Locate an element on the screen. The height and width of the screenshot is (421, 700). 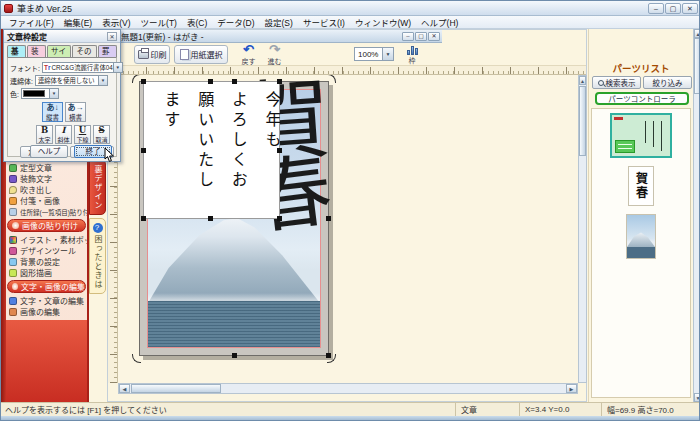
scroll-left-icon: ◀ is located at coordinates (124, 388).